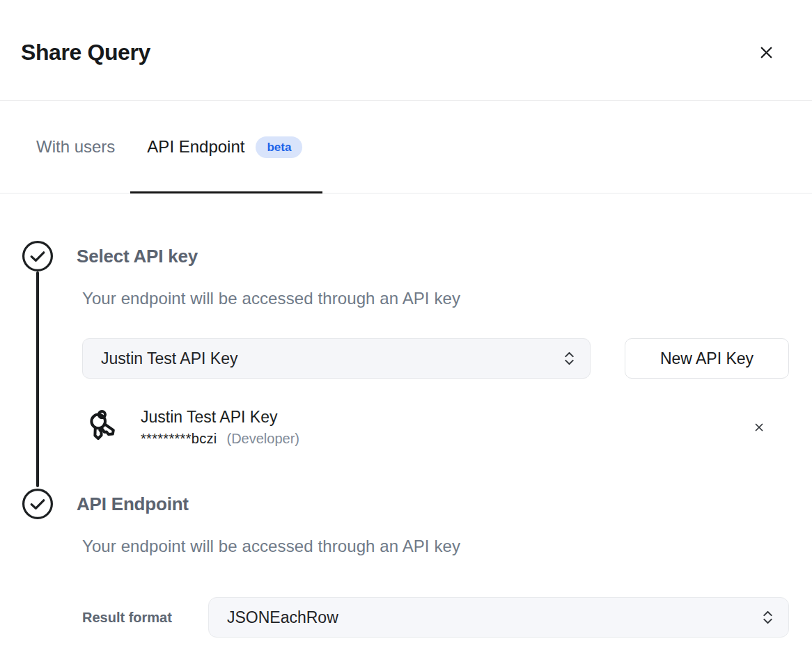 This screenshot has width=812, height=664. Describe the element at coordinates (766, 53) in the screenshot. I see `close-icon` at that location.